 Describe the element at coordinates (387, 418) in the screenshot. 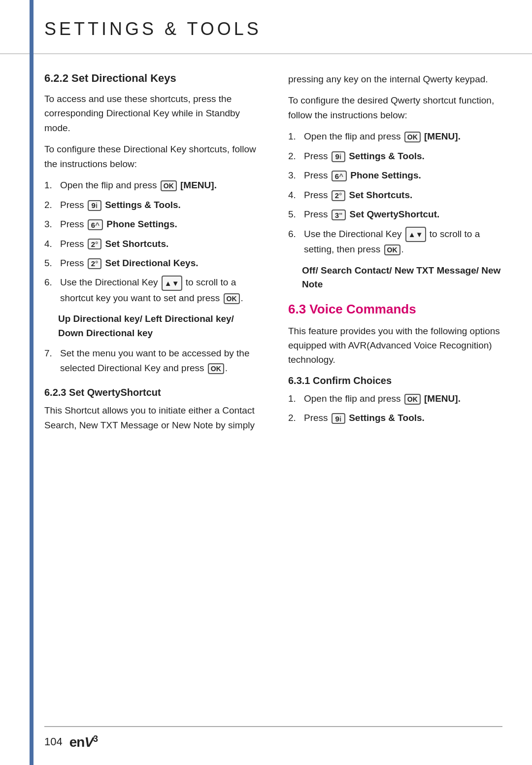

I see `settings-tools-label-631: Settings & Tools.` at that location.